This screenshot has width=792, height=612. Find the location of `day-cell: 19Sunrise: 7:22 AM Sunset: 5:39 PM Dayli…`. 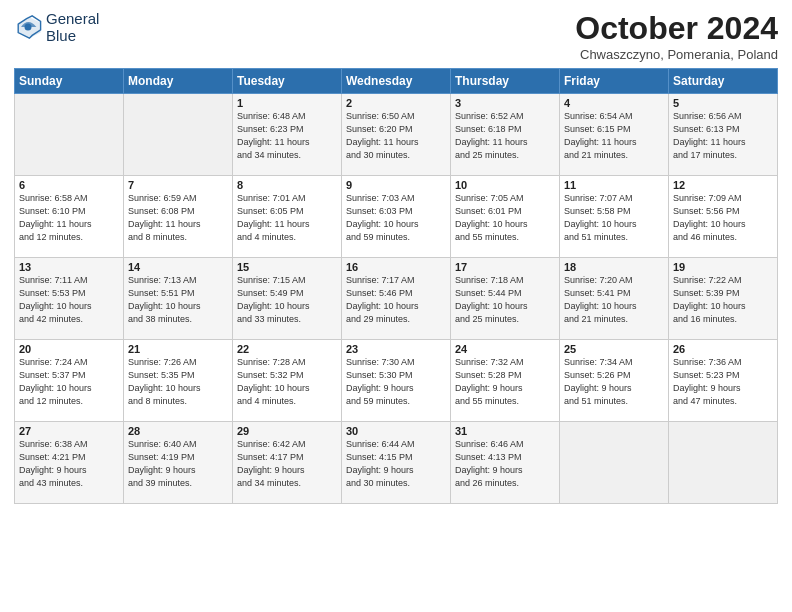

day-cell: 19Sunrise: 7:22 AM Sunset: 5:39 PM Dayli… is located at coordinates (724, 299).